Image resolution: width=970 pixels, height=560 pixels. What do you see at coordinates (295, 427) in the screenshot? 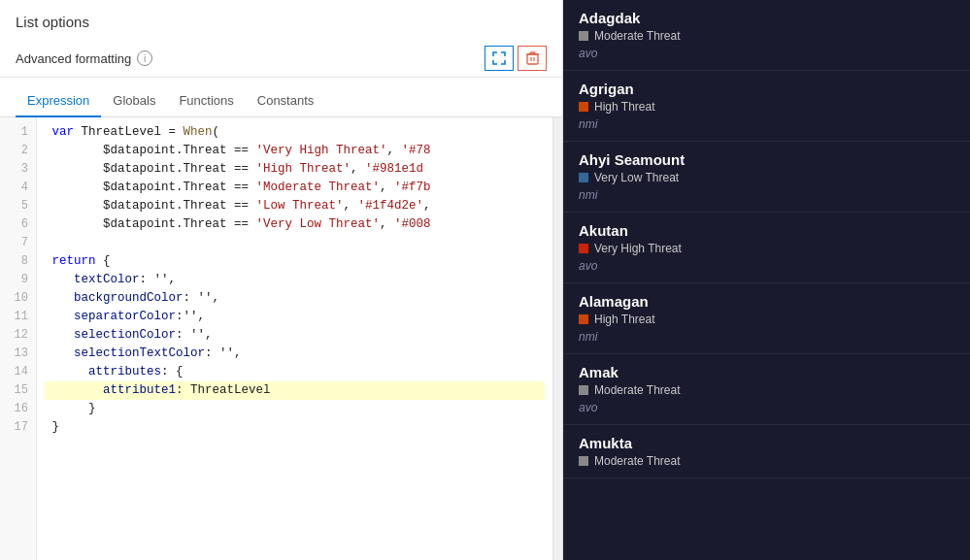
I see `code-line-17: }` at bounding box center [295, 427].